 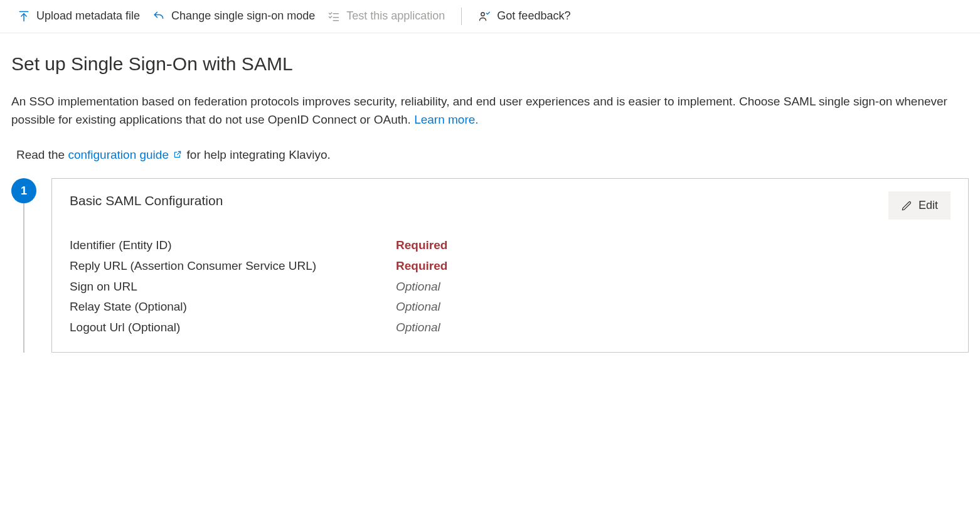 I want to click on step-number-badge: 1, so click(x=24, y=191).